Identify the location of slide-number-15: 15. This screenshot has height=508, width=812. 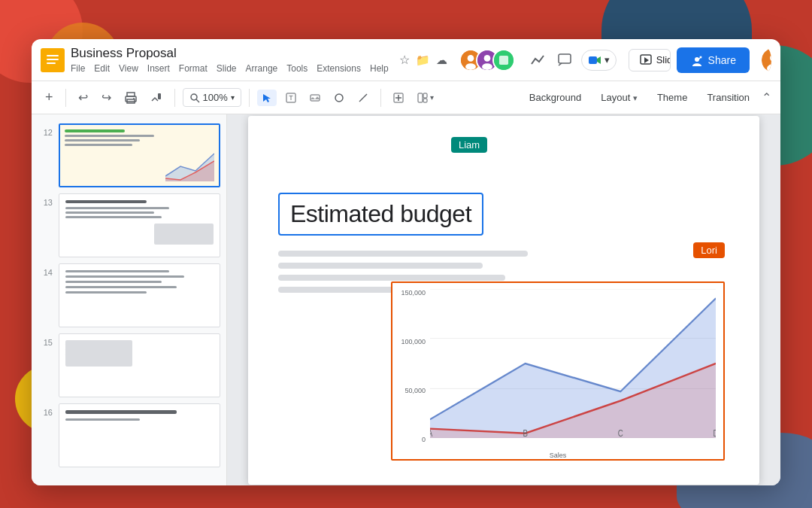
(45, 340).